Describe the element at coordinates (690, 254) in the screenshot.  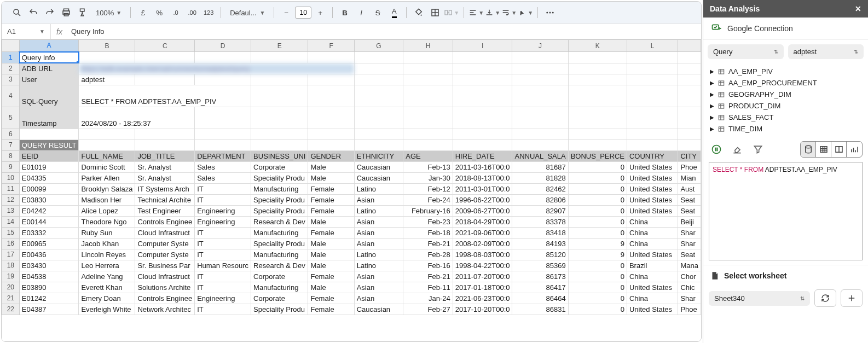
I see `cell: Seat` at that location.